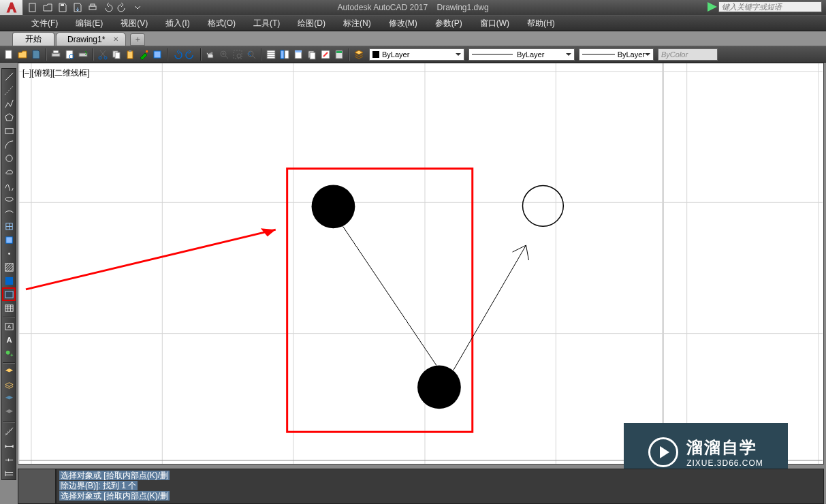 Image resolution: width=826 pixels, height=504 pixels. I want to click on open-icon, so click(48, 7).